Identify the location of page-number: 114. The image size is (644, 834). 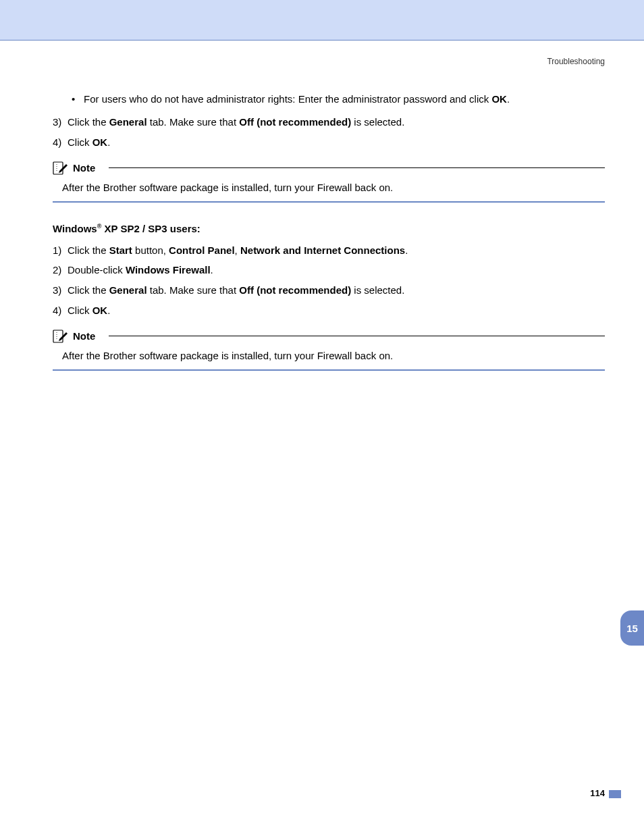
(597, 793).